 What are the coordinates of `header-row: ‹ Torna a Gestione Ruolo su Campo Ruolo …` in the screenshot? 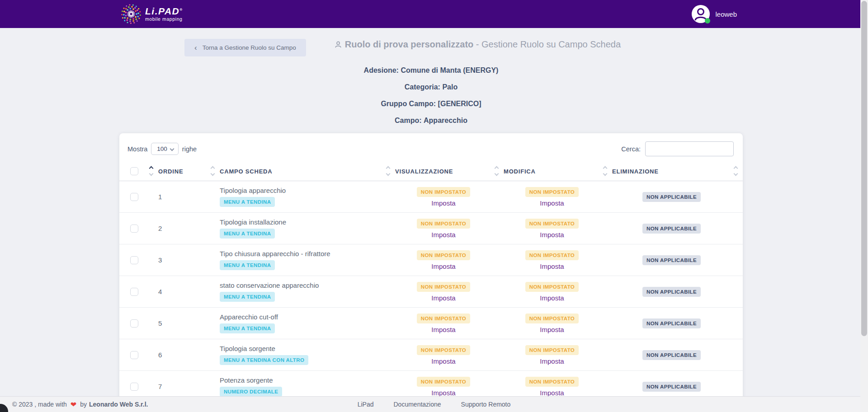 It's located at (431, 48).